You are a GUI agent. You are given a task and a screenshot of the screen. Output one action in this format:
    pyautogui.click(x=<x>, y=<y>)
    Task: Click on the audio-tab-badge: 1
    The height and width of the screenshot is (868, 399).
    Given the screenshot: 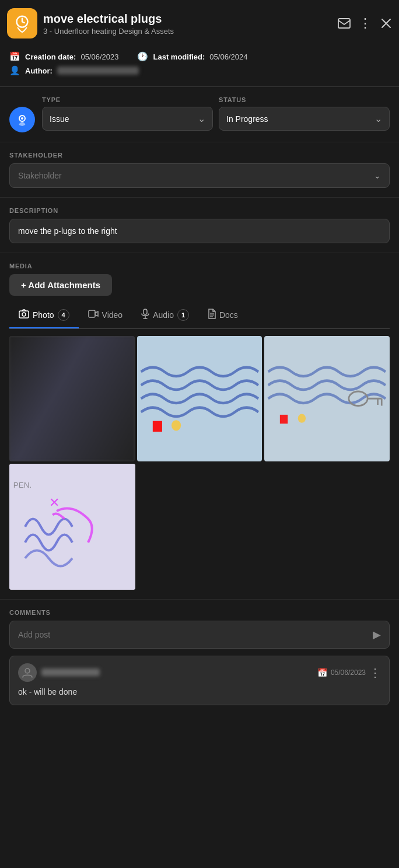 What is the action you would take?
    pyautogui.click(x=183, y=315)
    